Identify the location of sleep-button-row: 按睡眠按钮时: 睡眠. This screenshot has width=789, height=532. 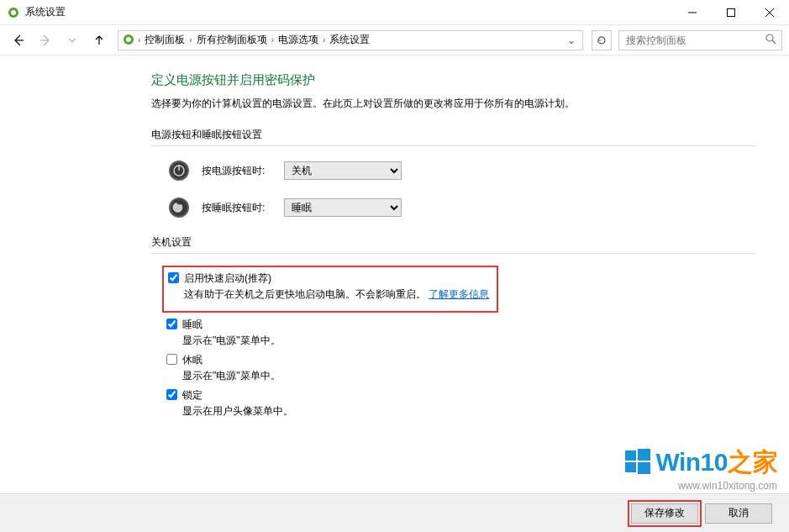
(460, 208).